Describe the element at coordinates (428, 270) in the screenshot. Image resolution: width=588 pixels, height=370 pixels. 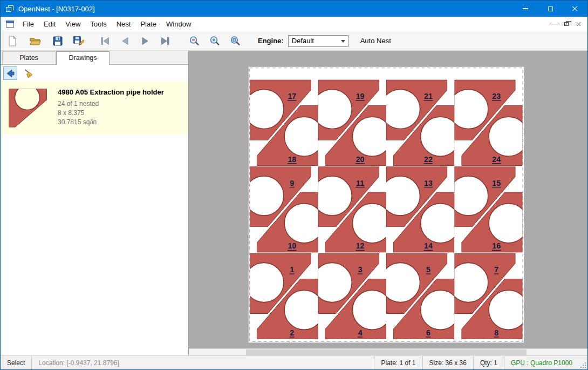
I see `part-number-label: 5` at that location.